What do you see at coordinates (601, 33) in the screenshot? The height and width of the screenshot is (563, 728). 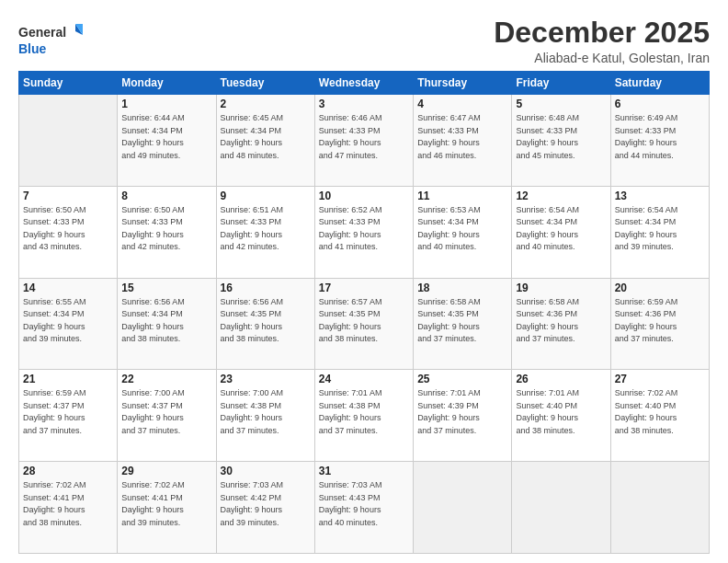 I see `month-title: December 2025` at bounding box center [601, 33].